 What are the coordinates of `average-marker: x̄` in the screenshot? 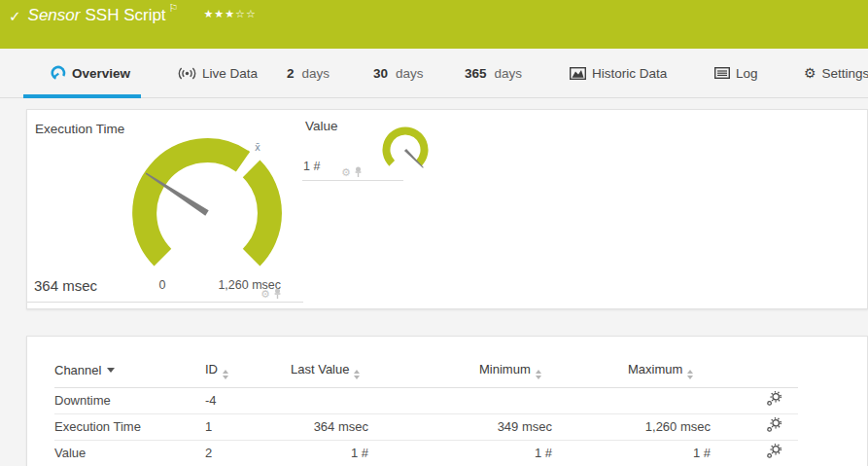 It's located at (258, 148).